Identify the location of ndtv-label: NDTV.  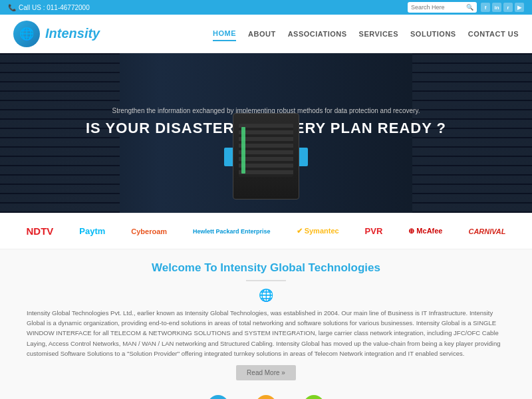
(40, 231).